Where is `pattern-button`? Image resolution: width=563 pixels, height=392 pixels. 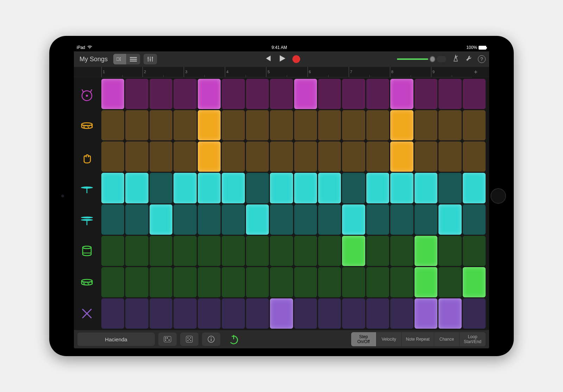 pattern-button is located at coordinates (167, 339).